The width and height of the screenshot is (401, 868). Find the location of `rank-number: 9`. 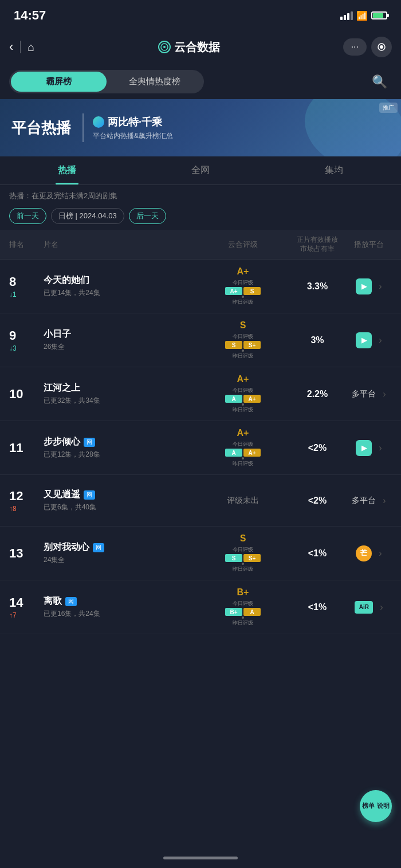

rank-number: 9 is located at coordinates (13, 336).